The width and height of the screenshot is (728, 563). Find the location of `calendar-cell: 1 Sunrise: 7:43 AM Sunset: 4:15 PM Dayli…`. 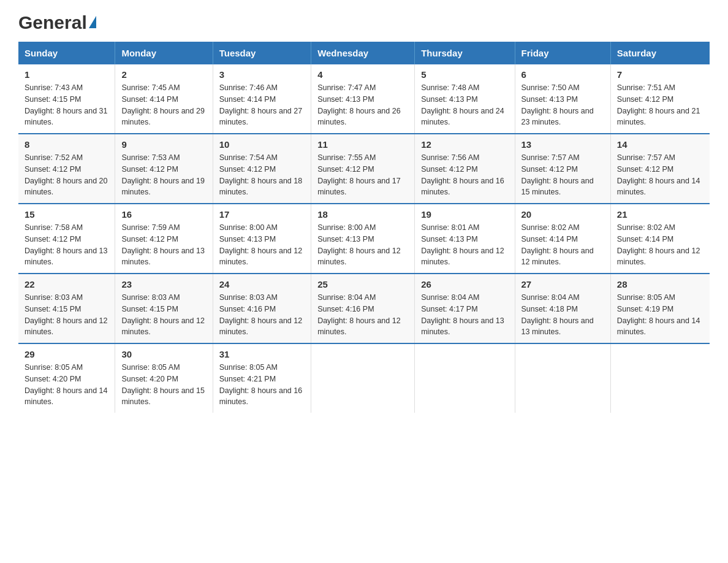

calendar-cell: 1 Sunrise: 7:43 AM Sunset: 4:15 PM Dayli… is located at coordinates (67, 99).